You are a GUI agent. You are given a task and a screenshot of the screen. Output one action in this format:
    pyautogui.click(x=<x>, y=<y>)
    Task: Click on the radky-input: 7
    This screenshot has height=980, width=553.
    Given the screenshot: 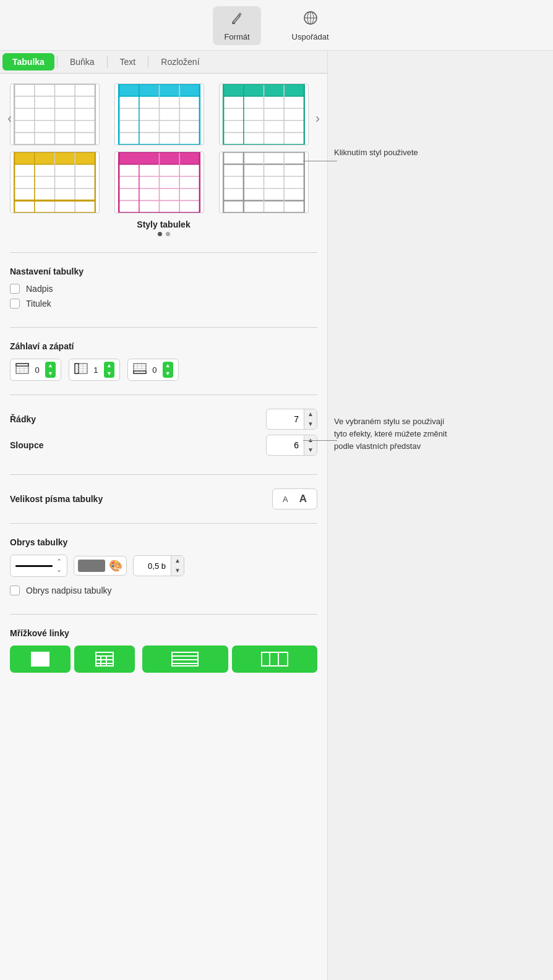 What is the action you would take?
    pyautogui.click(x=285, y=419)
    